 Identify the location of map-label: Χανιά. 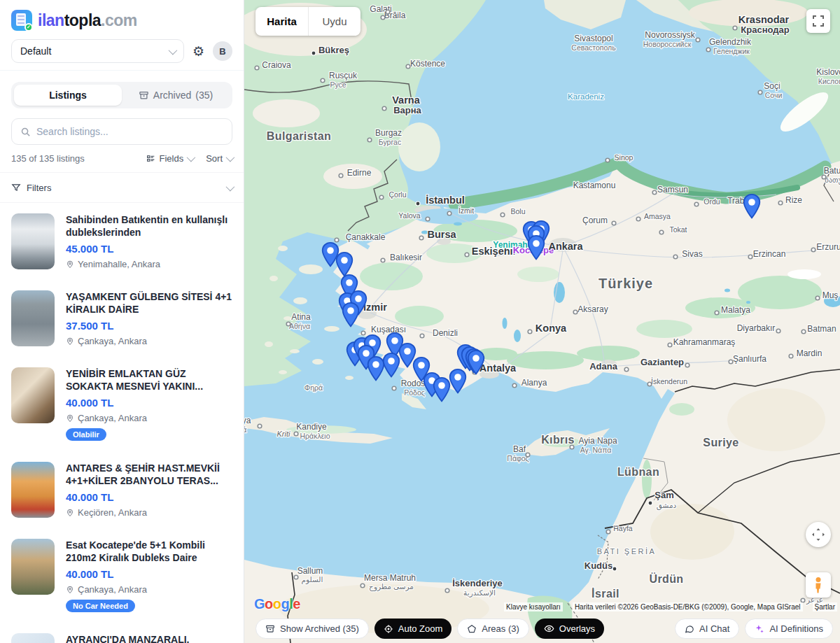
(245, 430).